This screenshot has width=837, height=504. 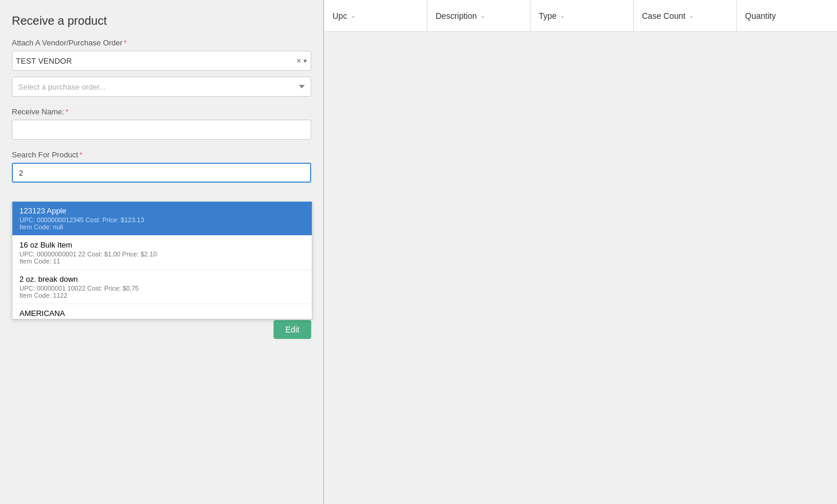 What do you see at coordinates (353, 15) in the screenshot?
I see `upc-sort-icon: ⌄` at bounding box center [353, 15].